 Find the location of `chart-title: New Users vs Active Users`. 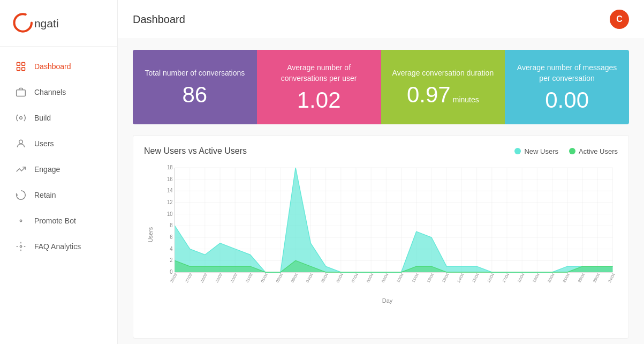

chart-title: New Users vs Active Users is located at coordinates (195, 151).